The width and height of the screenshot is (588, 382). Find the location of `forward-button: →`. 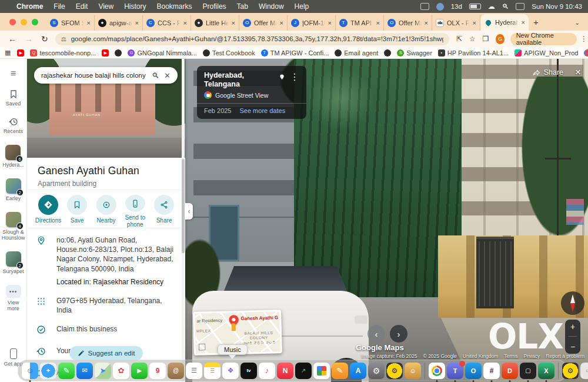

forward-button: → is located at coordinates (29, 39).